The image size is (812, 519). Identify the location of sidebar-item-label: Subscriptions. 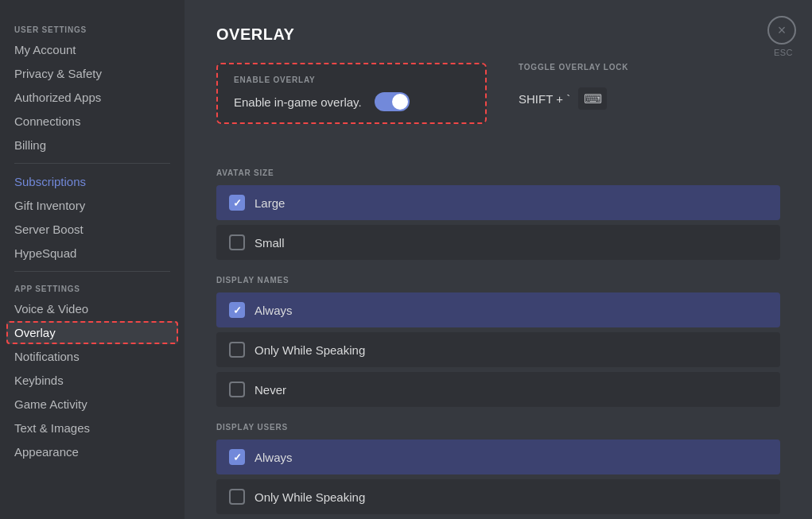
(50, 181).